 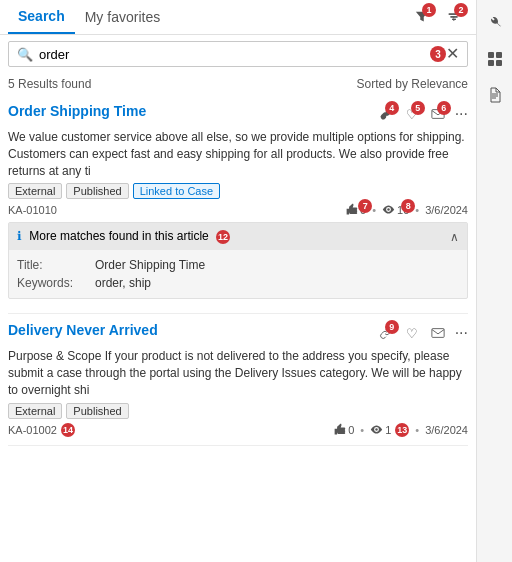 What do you see at coordinates (461, 10) in the screenshot?
I see `sort-badge: 2` at bounding box center [461, 10].